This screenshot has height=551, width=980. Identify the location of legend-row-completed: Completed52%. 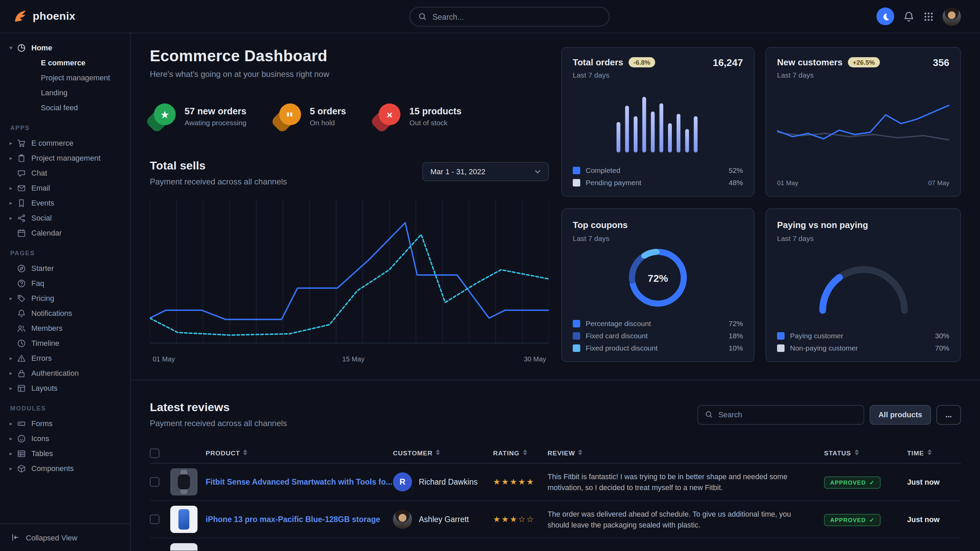
(658, 170).